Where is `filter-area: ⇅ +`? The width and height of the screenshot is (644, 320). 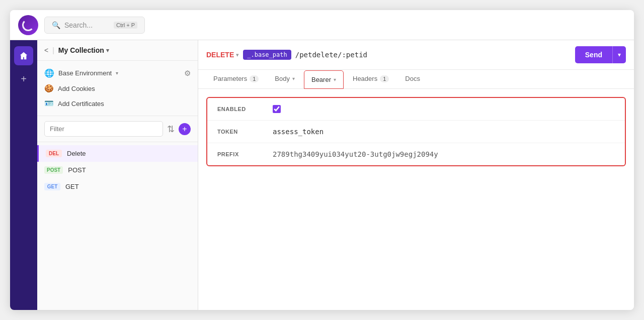 filter-area: ⇅ + is located at coordinates (118, 129).